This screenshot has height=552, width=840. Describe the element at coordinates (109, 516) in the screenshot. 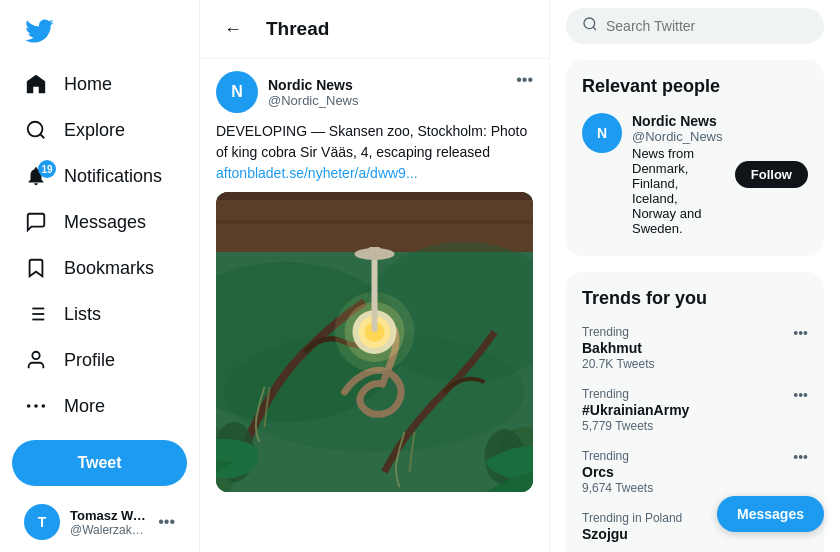

I see `user-name: Tomasz Walerzak` at that location.